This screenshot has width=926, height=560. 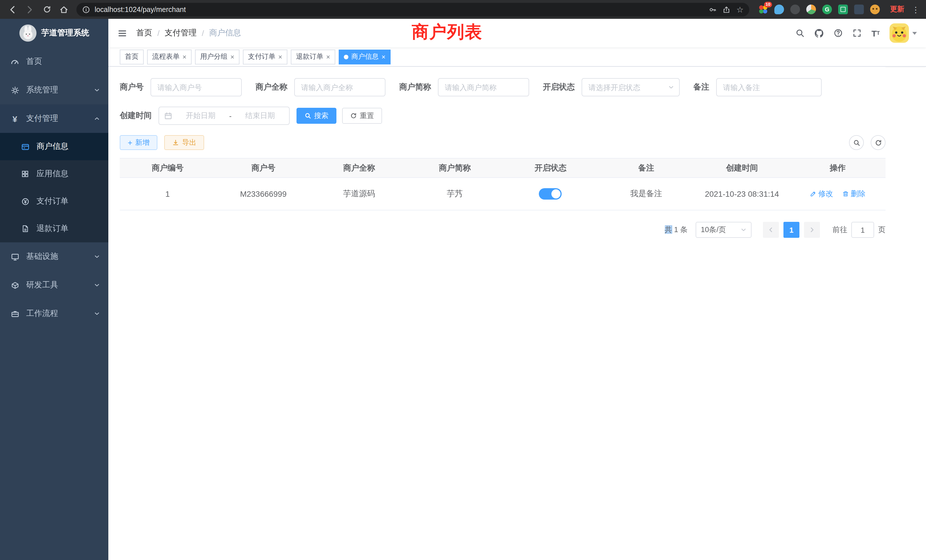 I want to click on reset-button: 重置, so click(x=362, y=116).